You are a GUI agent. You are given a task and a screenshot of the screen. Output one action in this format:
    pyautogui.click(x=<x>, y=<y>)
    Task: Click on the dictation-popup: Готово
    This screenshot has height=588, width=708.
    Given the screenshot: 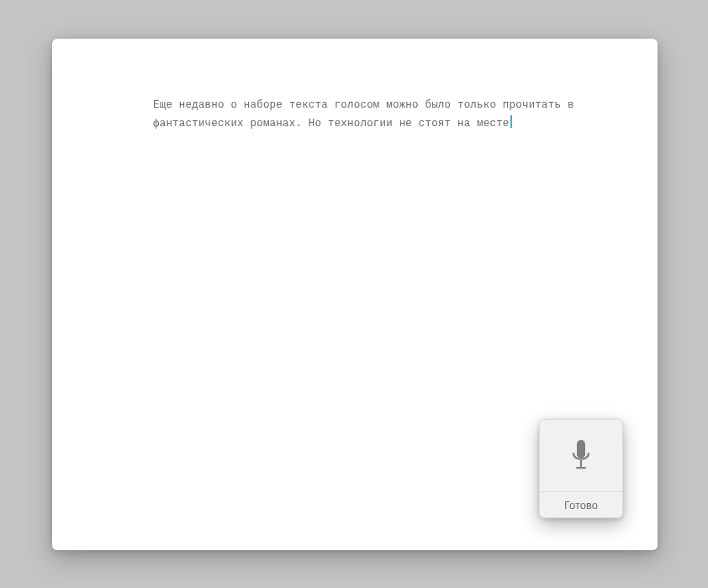 What is the action you would take?
    pyautogui.click(x=581, y=469)
    